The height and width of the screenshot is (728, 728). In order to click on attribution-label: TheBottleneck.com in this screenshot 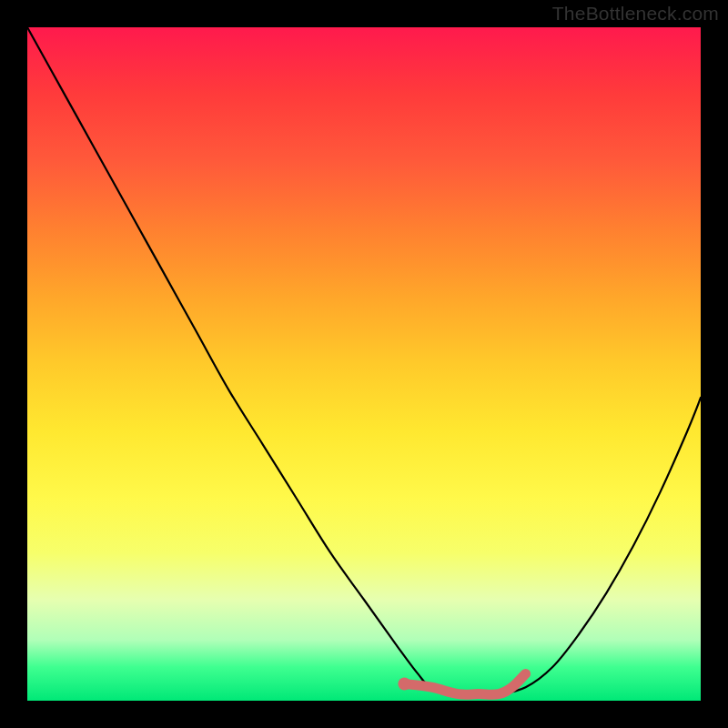, I will do `click(635, 14)`.